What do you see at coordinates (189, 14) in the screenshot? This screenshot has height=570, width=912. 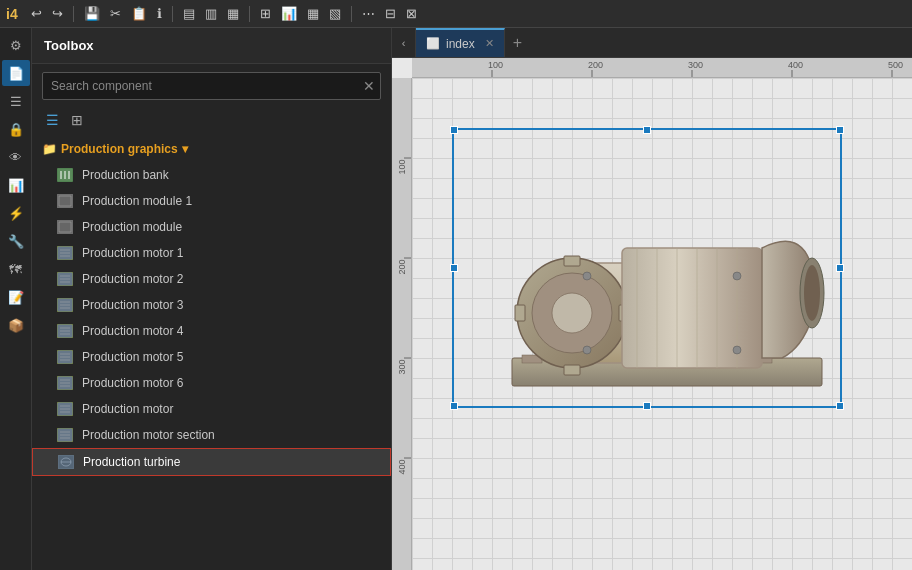 I see `align-left-icon: ▤` at bounding box center [189, 14].